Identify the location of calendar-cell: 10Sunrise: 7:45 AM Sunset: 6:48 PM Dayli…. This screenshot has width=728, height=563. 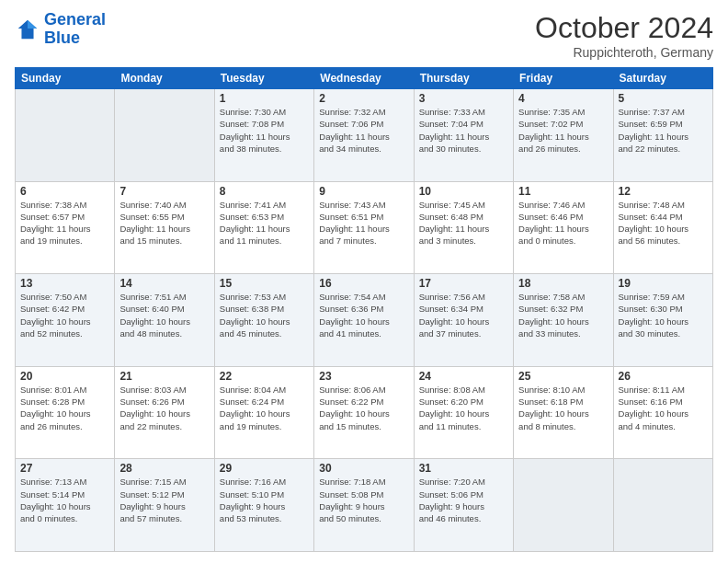
(463, 228).